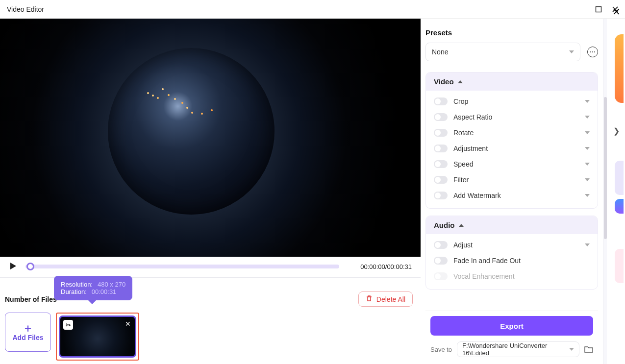 This screenshot has height=364, width=625. What do you see at coordinates (619, 69) in the screenshot?
I see `sidebar-promo` at bounding box center [619, 69].